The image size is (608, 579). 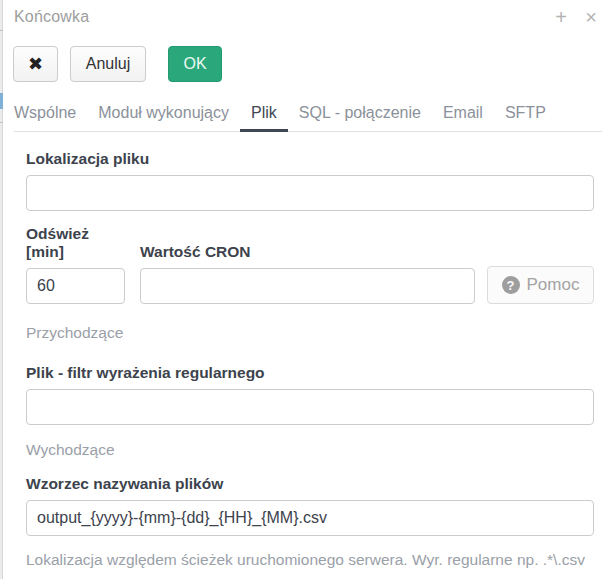 What do you see at coordinates (76, 243) in the screenshot?
I see `refresh-min-label: Odśwież [min]` at bounding box center [76, 243].